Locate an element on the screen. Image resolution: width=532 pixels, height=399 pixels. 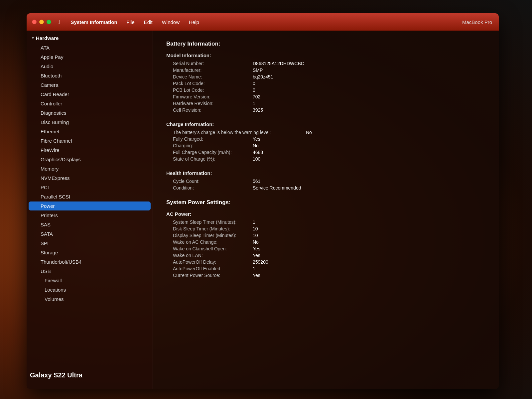
info-row-manufacturer: Manufacturer: SMP is located at coordinates (326, 70).